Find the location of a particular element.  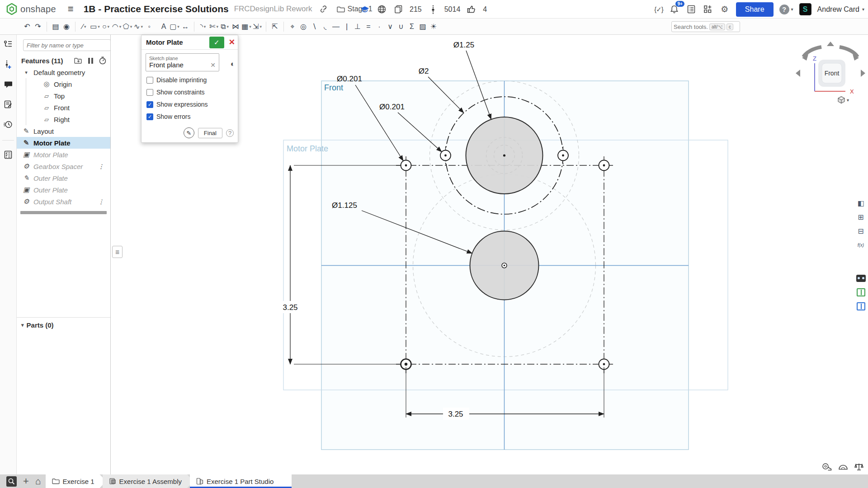

robot-app-icon is located at coordinates (861, 278).